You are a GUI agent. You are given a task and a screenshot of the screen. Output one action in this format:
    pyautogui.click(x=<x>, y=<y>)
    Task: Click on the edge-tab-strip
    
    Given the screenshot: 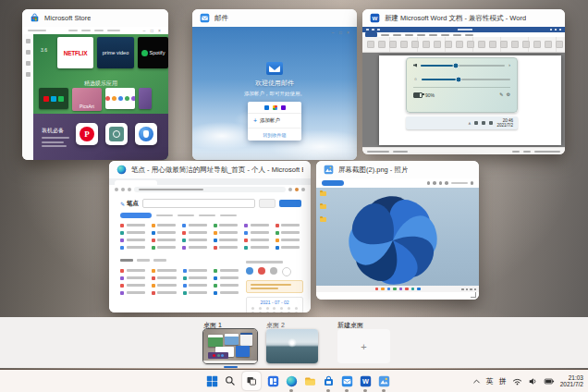 What is the action you would take?
    pyautogui.click(x=210, y=181)
    